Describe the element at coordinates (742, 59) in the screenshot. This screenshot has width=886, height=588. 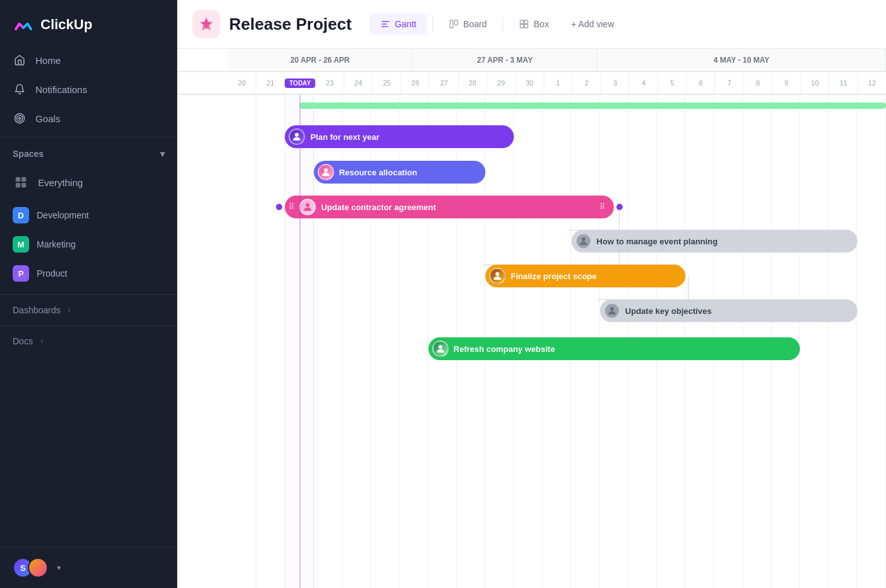
I see `week-3: 4 MAY - 10 MAY` at that location.